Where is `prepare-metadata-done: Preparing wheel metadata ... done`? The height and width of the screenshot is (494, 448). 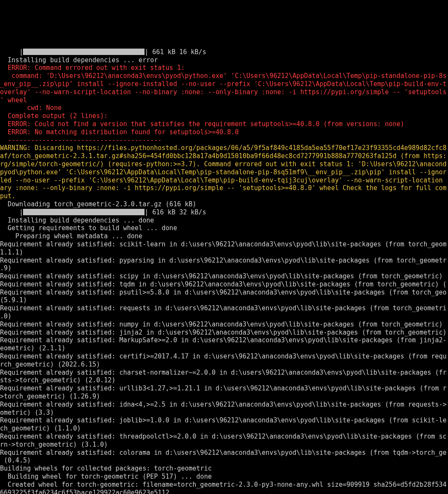
prepare-metadata-done: Preparing wheel metadata ... done is located at coordinates (71, 236).